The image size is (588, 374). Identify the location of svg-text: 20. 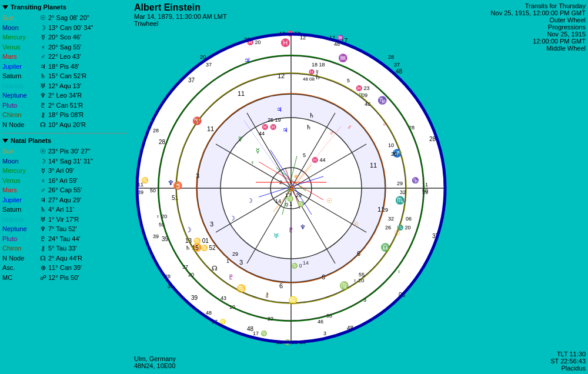
(394, 154).